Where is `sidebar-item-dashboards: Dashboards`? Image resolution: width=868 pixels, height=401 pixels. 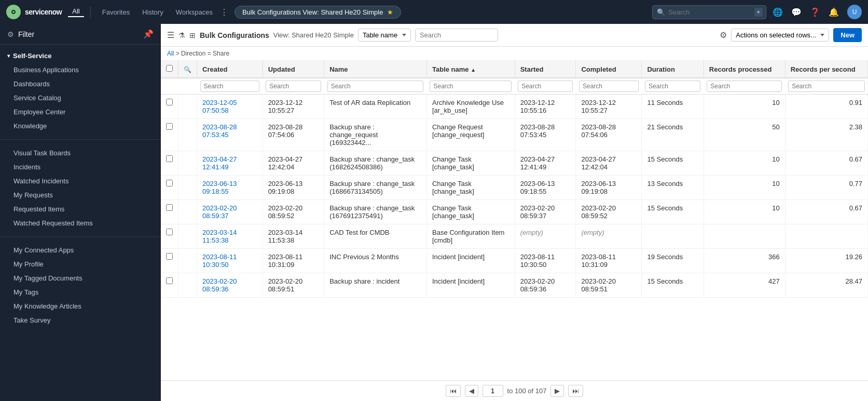 sidebar-item-dashboards: Dashboards is located at coordinates (80, 84).